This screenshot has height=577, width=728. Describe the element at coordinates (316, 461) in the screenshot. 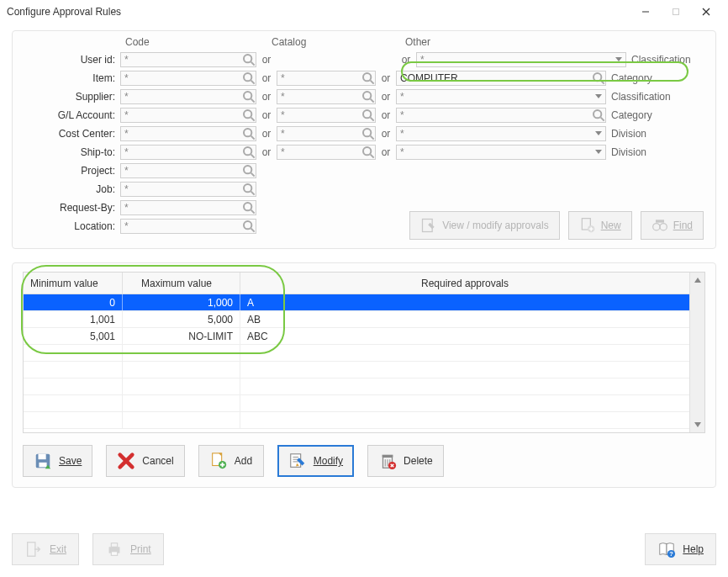

I see `modify-button: Modify` at that location.